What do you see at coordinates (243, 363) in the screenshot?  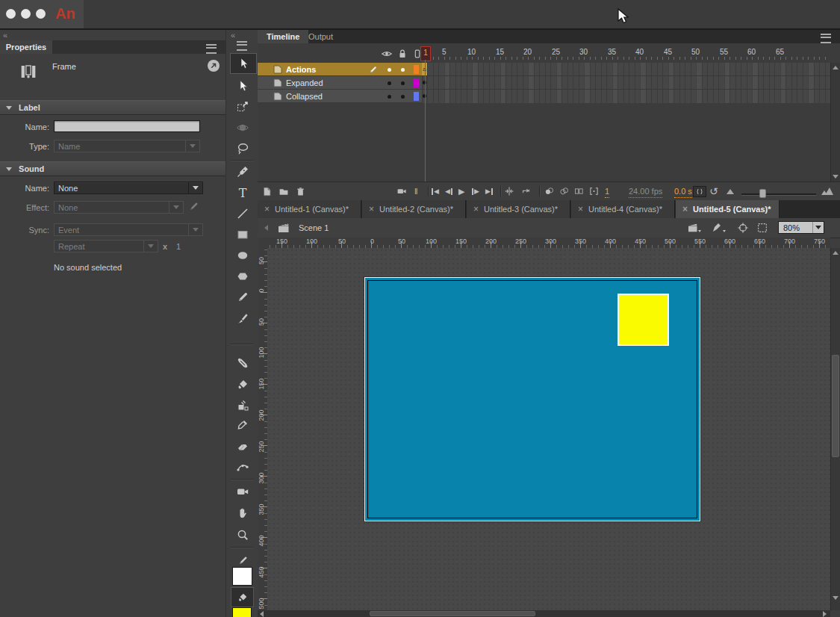 I see `bone-tool` at bounding box center [243, 363].